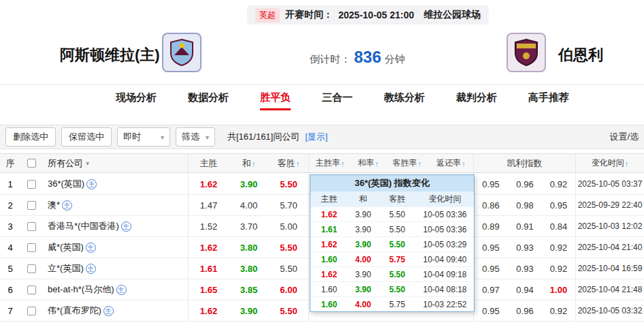 The image size is (644, 325). What do you see at coordinates (289, 290) in the screenshot?
I see `odds-cell-away: 6.00` at bounding box center [289, 290].